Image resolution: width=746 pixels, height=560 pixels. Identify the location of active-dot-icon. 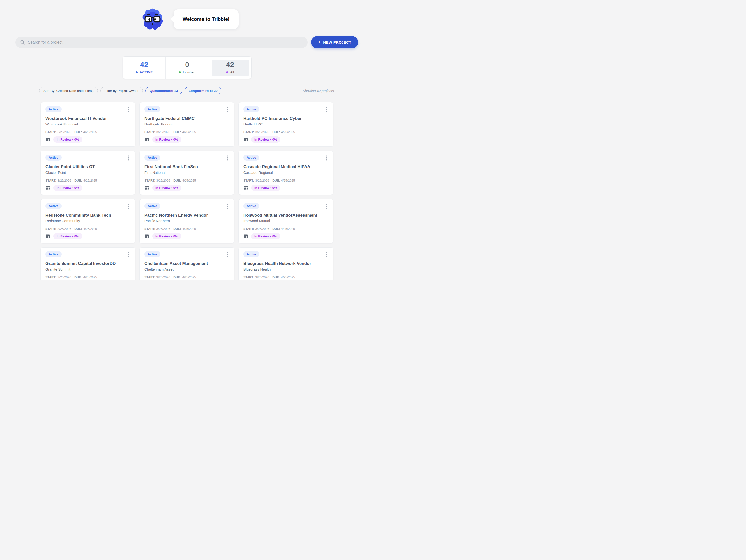
(137, 73).